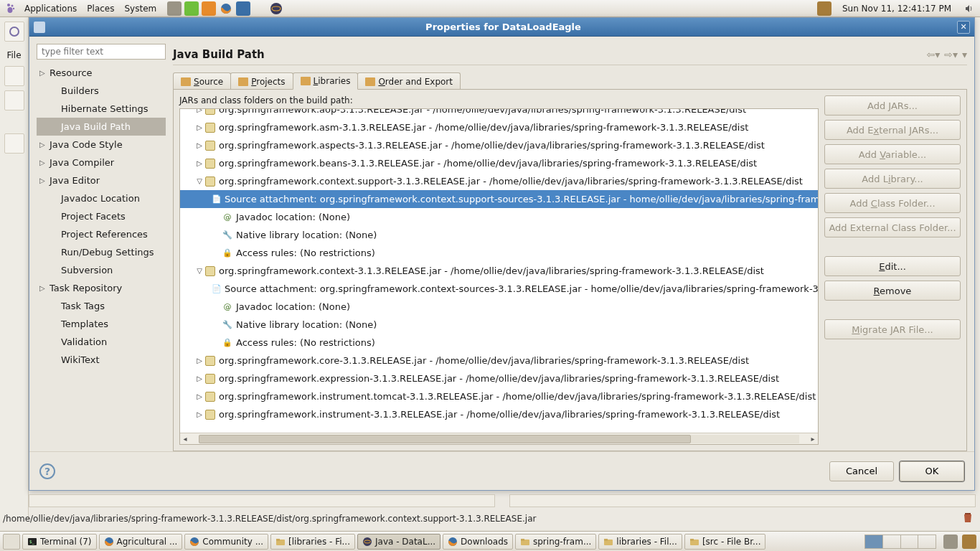 Image resolution: width=980 pixels, height=551 pixels. I want to click on nav-item: Project Facets, so click(101, 217).